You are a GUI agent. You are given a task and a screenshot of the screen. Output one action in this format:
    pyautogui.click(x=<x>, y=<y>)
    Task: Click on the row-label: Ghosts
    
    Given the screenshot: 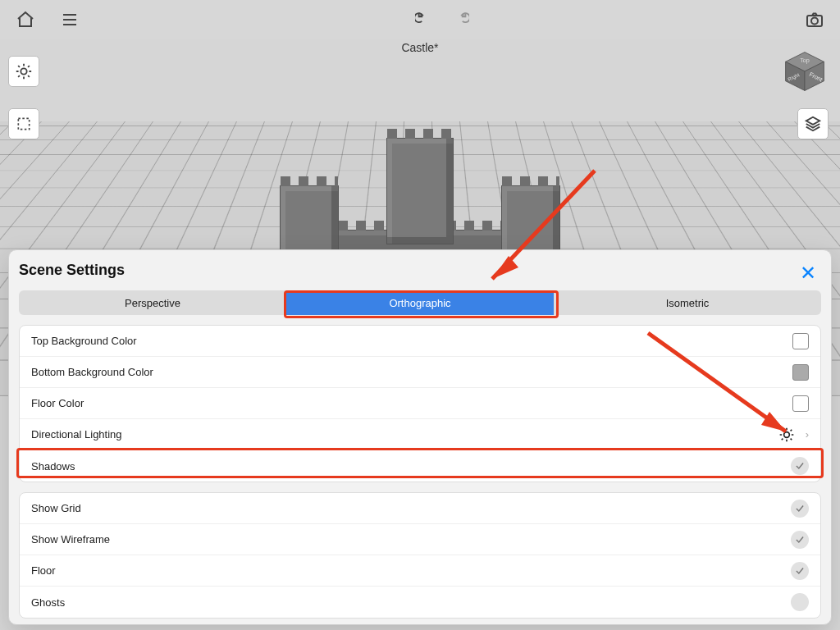 What is the action you would take?
    pyautogui.click(x=48, y=602)
    